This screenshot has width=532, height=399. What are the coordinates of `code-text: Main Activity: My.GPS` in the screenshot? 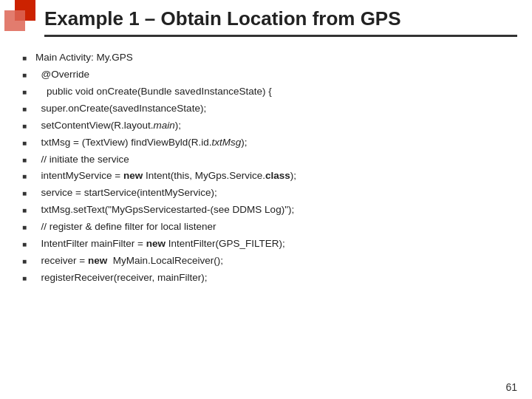 It's located at (84, 58).